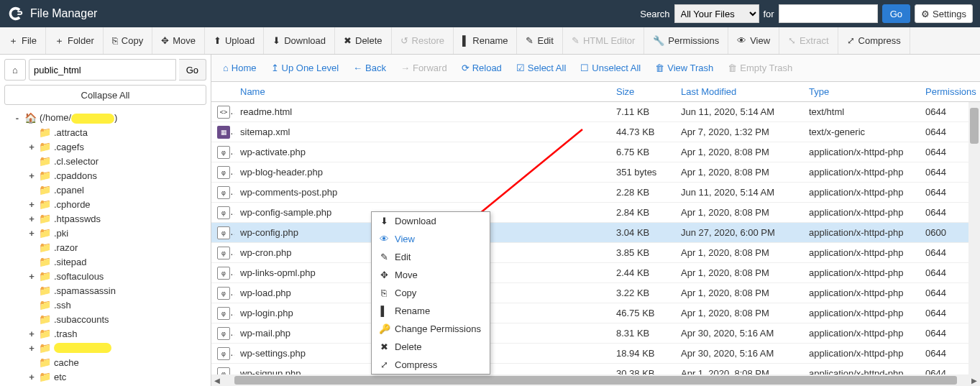  I want to click on copy-icon: ⎘, so click(115, 40).